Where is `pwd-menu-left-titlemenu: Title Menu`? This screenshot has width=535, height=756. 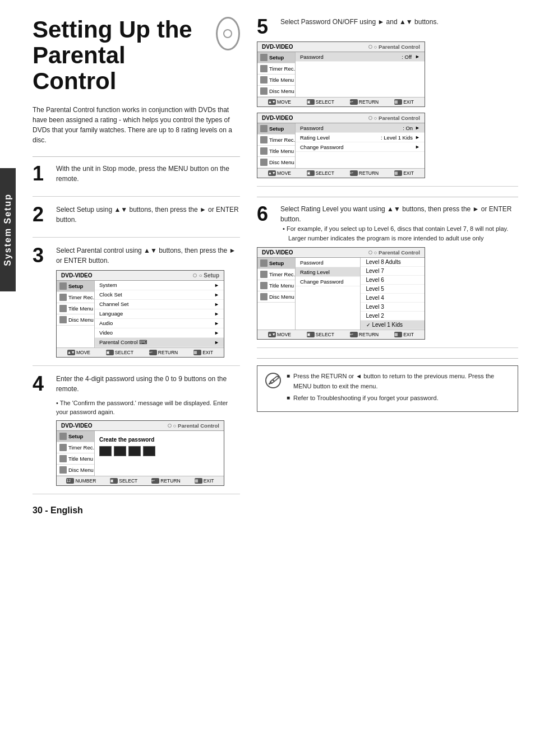 pwd-menu-left-titlemenu: Title Menu is located at coordinates (75, 459).